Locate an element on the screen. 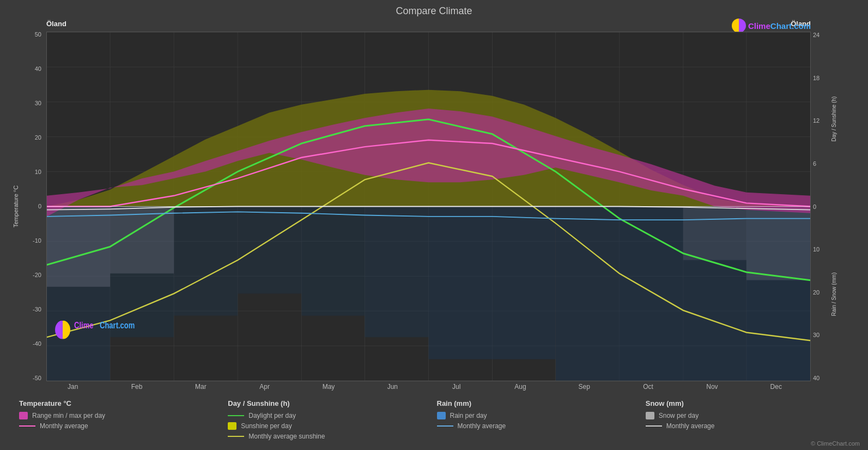 Image resolution: width=868 pixels, height=450 pixels. x-tick-apr: Apr is located at coordinates (265, 387).